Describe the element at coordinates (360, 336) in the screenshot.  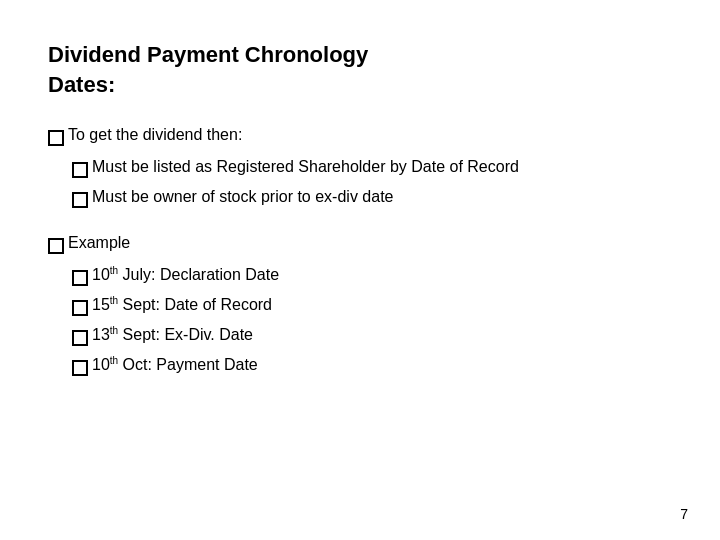
I see `section2-sub-bullet-3: 13th Sept: Ex-Div. Date` at that location.